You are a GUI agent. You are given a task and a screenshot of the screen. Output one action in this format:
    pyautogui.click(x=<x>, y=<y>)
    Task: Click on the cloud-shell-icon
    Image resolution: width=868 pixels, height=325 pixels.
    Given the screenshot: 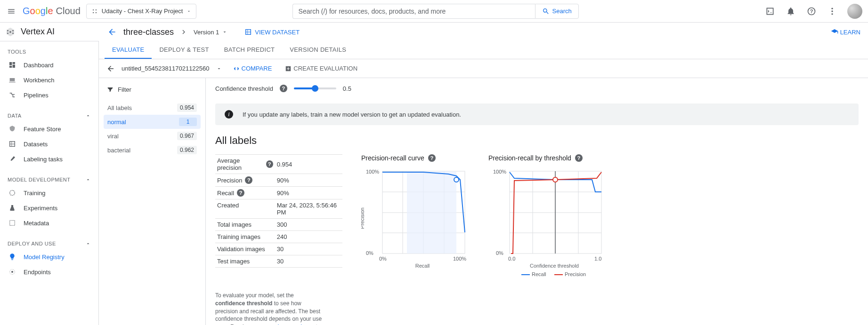 What is the action you would take?
    pyautogui.click(x=770, y=11)
    